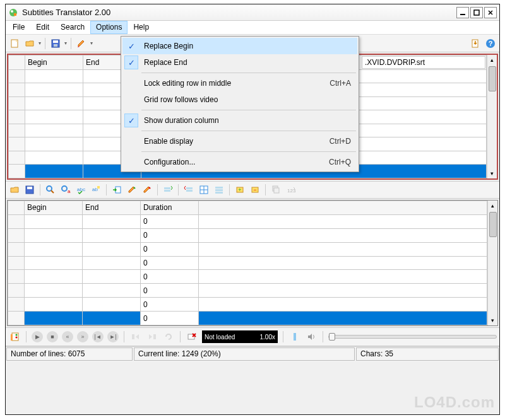 This screenshot has width=505, height=420. I want to click on stop-button: ■, so click(52, 337).